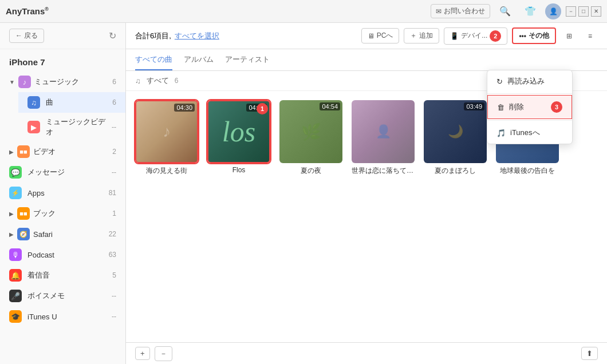 The height and width of the screenshot is (364, 607). What do you see at coordinates (557, 107) in the screenshot?
I see `step3-badge: 3` at bounding box center [557, 107].